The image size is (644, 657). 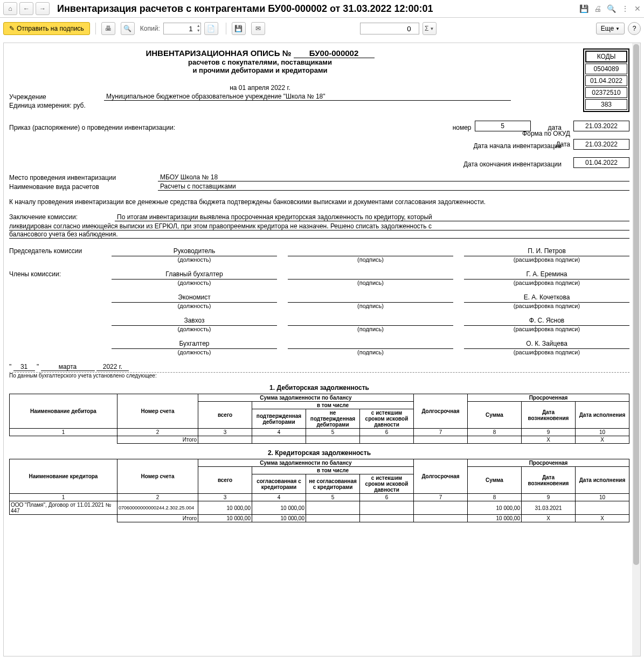 What do you see at coordinates (390, 29) in the screenshot?
I see `numeric-input` at bounding box center [390, 29].